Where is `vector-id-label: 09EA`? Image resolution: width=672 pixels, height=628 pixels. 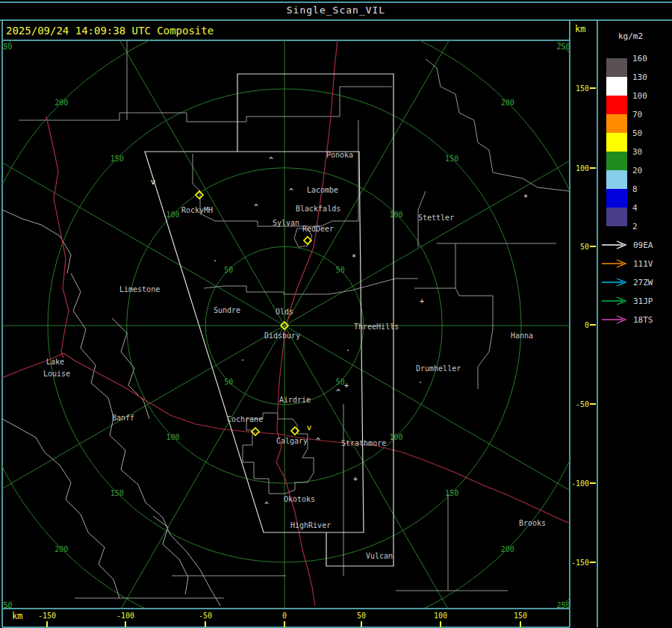 vector-id-label: 09EA is located at coordinates (644, 245).